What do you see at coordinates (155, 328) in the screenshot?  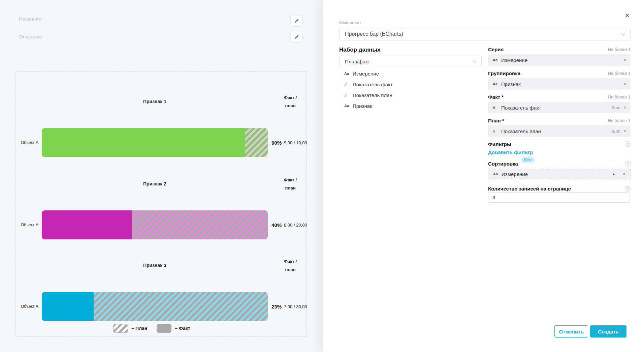 I see `chart-legend: – План – Факт` at bounding box center [155, 328].